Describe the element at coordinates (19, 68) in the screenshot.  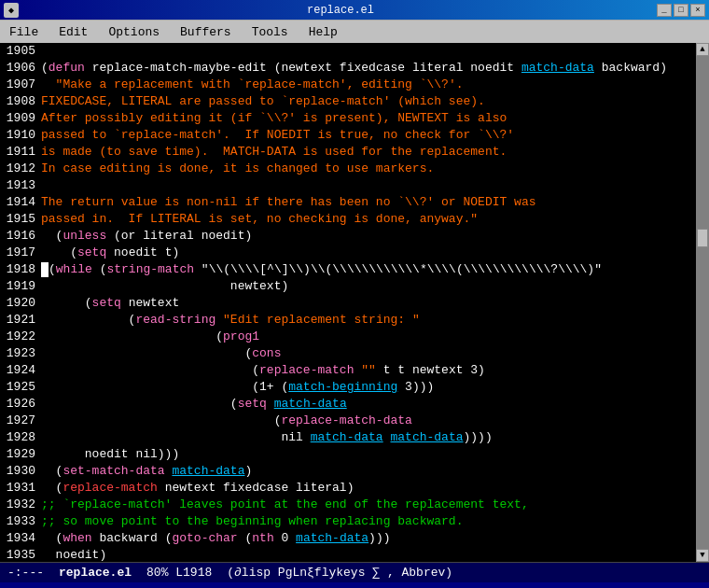
I see `ln-1906: 1906` at that location.